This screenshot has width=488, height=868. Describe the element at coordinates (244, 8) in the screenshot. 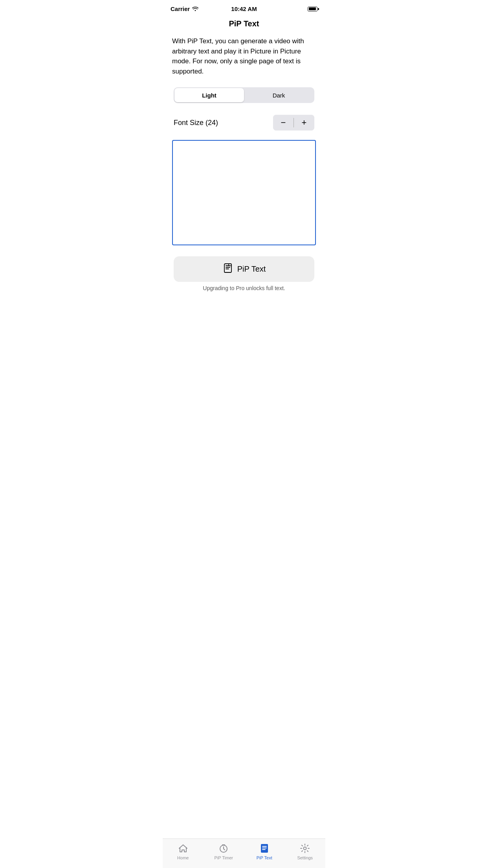

I see `status-bar: Carrier 10:42 AM` at that location.